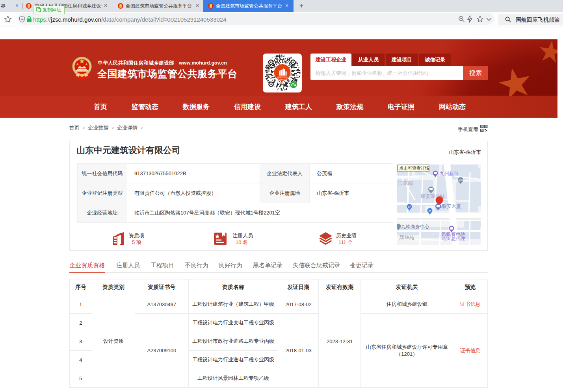  I want to click on svg-text: 联安大厦, so click(452, 206).